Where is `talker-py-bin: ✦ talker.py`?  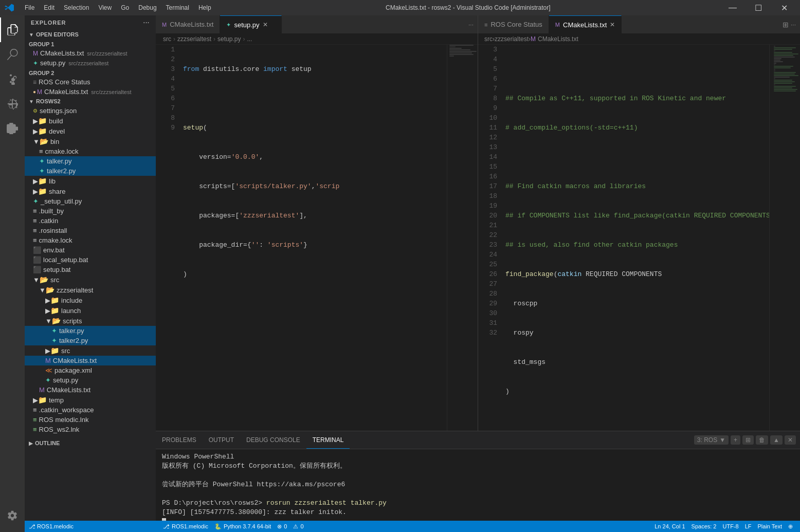
talker-py-bin: ✦ talker.py is located at coordinates (90, 161).